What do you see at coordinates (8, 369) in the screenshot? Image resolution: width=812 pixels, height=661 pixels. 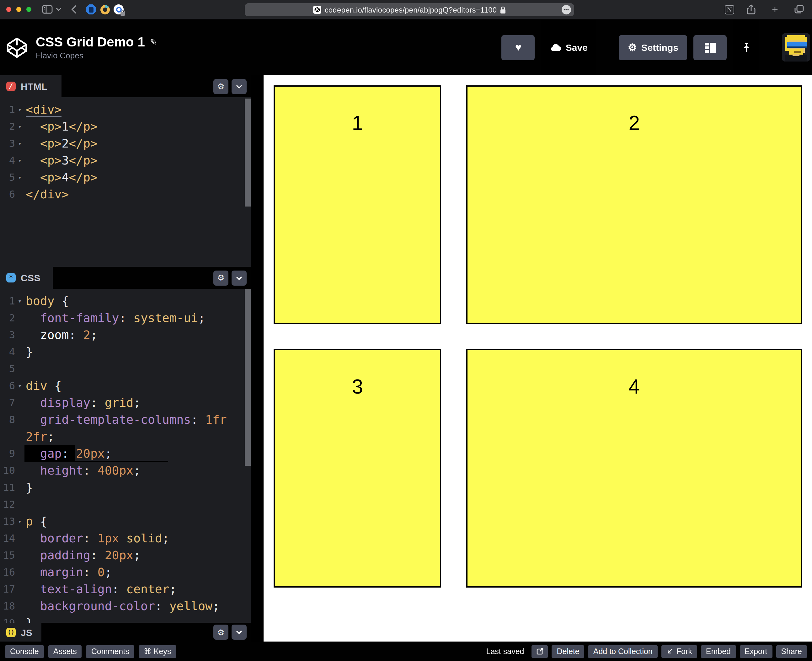 I see `line-number: 5` at bounding box center [8, 369].